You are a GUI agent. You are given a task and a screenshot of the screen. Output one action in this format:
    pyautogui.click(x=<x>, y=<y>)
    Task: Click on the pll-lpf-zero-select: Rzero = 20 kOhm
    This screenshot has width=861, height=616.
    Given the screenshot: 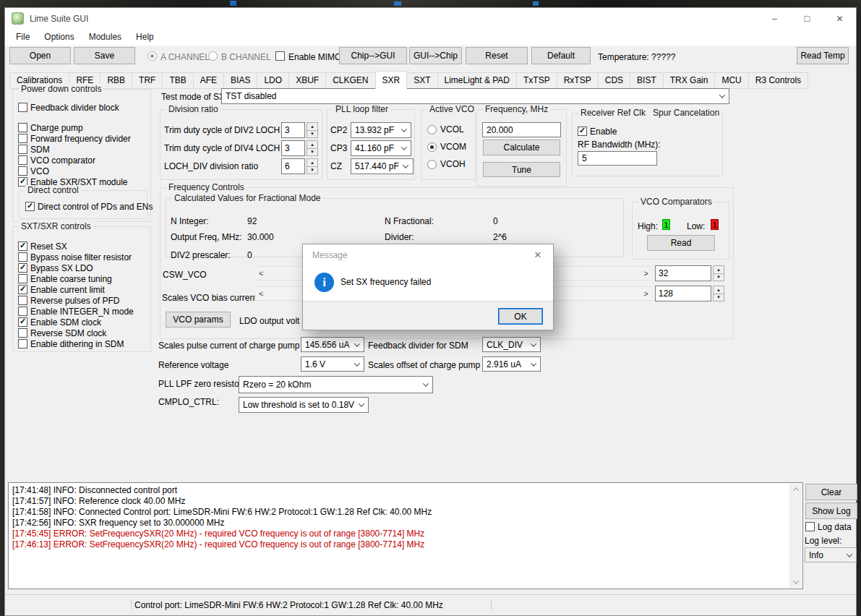 What is the action you would take?
    pyautogui.click(x=335, y=385)
    